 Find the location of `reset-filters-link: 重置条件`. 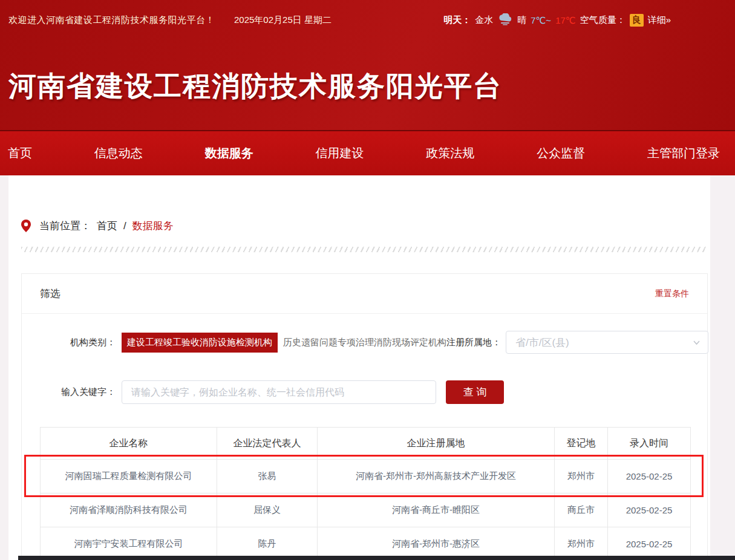

reset-filters-link: 重置条件 is located at coordinates (672, 294).